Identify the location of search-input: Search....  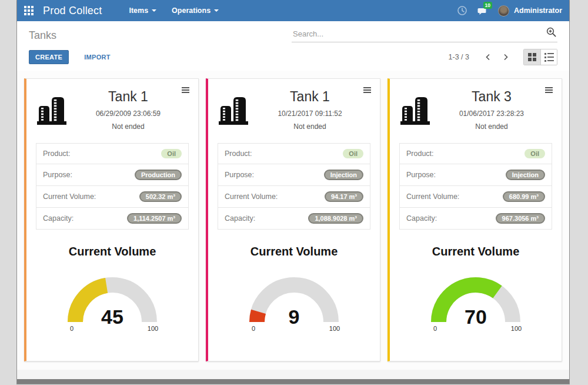
(425, 35).